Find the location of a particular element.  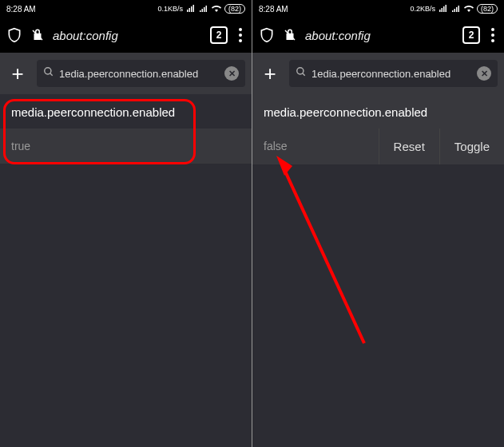

status-speed: 0.1KB/s is located at coordinates (170, 9).